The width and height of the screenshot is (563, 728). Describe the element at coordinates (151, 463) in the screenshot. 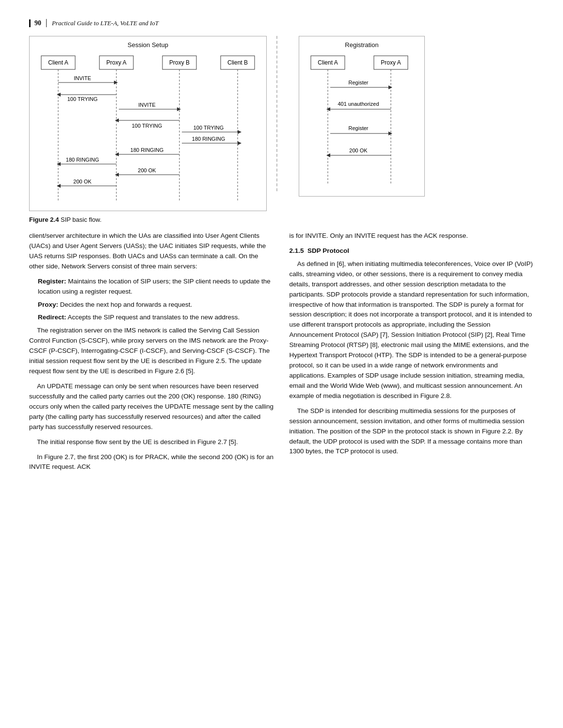

I see `left-para-5: In Figure 2.7, the first 200 (OK) is for…` at that location.